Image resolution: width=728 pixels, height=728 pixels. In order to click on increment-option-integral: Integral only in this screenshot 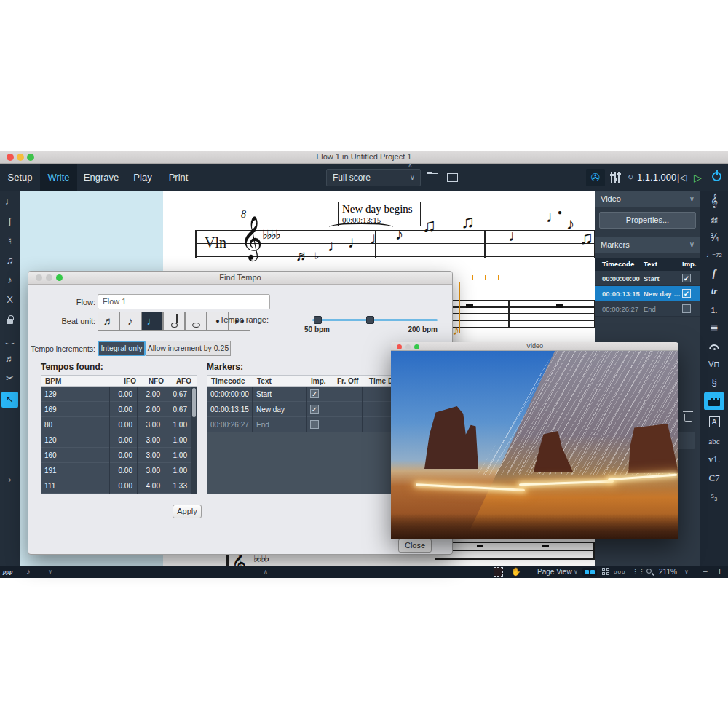, I will do `click(122, 348)`.